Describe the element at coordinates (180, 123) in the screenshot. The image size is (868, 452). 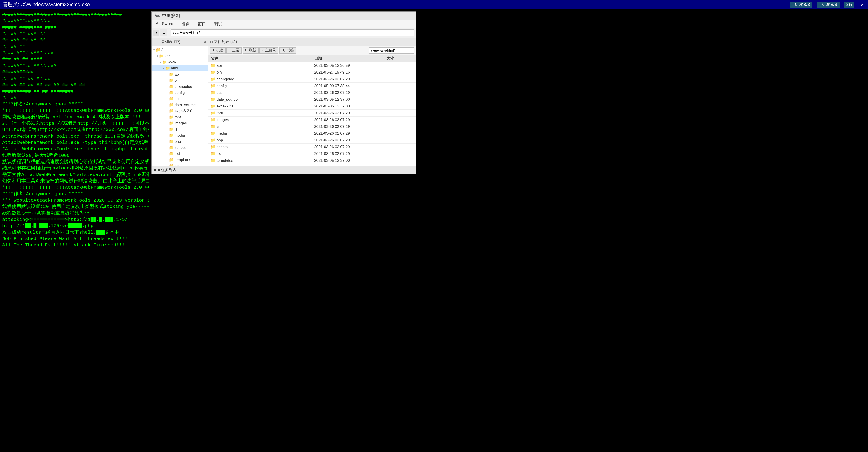
I see `dir-tree-item-images: 📁images` at that location.